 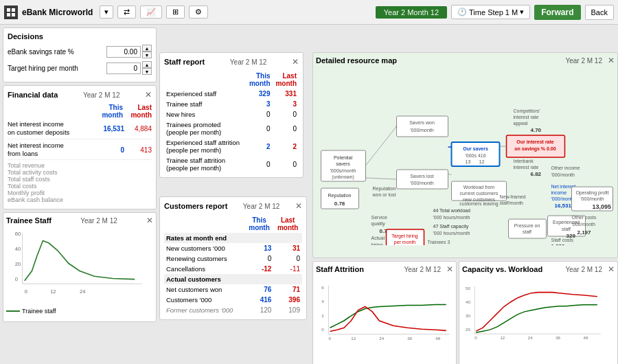 I want to click on decisions-title: Decisions, so click(x=25, y=36).